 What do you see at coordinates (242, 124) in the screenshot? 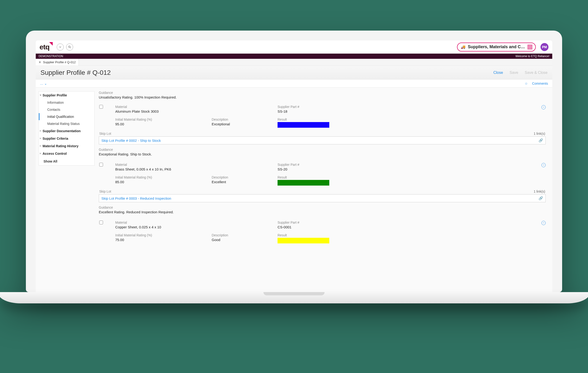
I see `description-value: Exceptional` at bounding box center [242, 124].